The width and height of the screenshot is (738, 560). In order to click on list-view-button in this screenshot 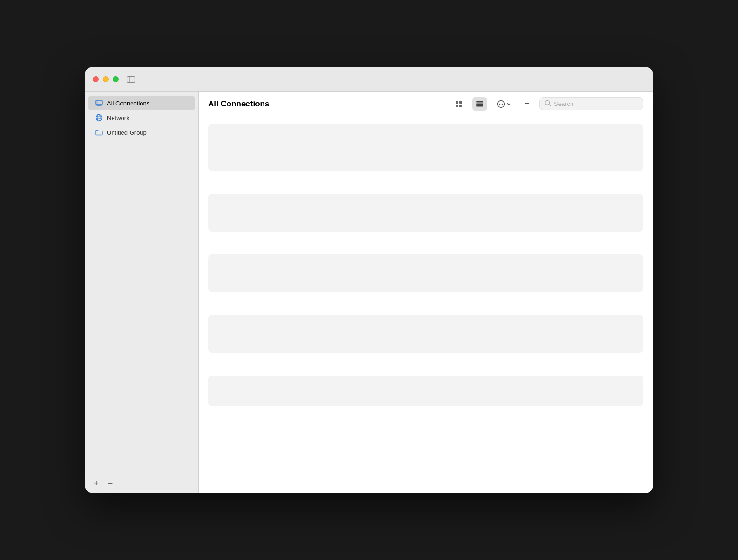, I will do `click(480, 104)`.